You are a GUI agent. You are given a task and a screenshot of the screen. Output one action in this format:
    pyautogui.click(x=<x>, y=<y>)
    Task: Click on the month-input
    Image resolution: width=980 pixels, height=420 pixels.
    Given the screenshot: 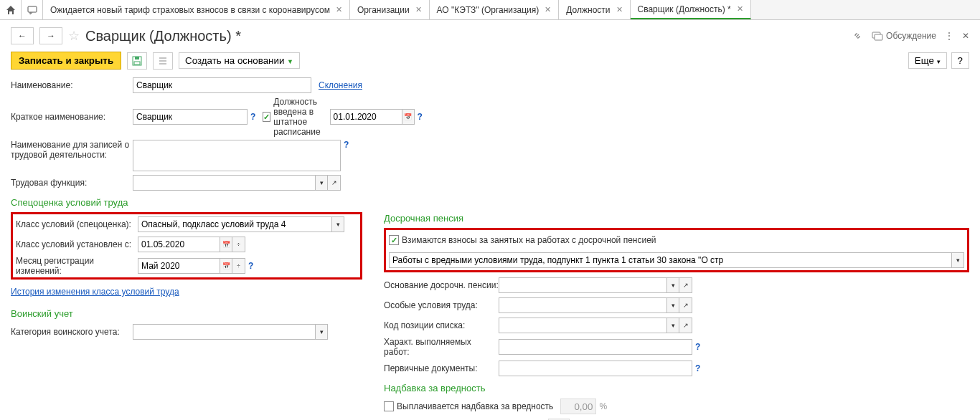 What is the action you would take?
    pyautogui.click(x=179, y=266)
    